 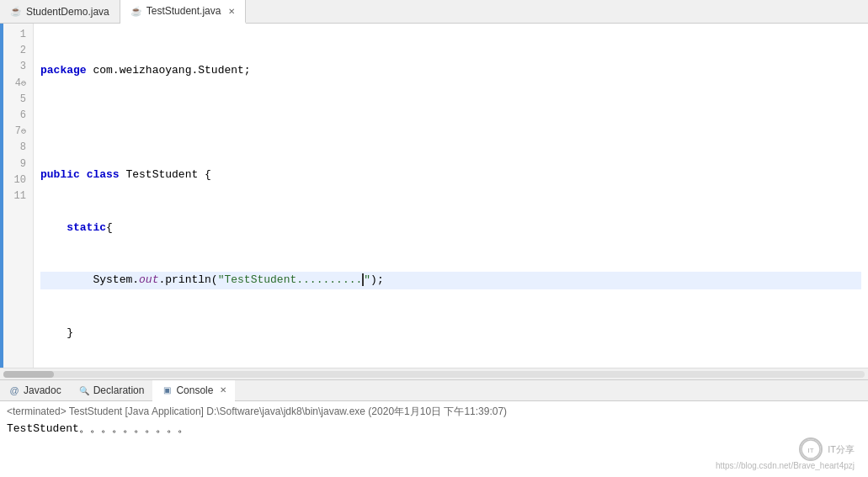 I want to click on code-line-5: System.out.println("TestStudent.........…, so click(x=451, y=281).